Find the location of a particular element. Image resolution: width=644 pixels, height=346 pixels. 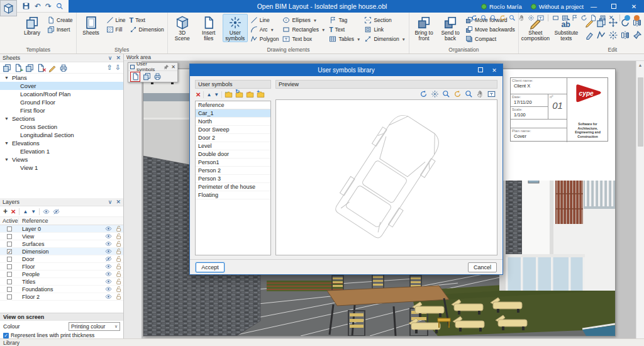

scrollbar-thumb is located at coordinates (640, 112).